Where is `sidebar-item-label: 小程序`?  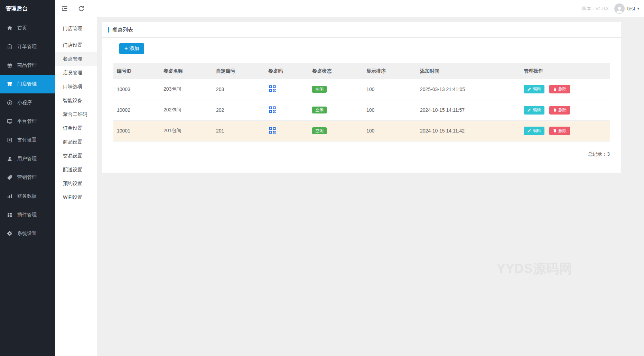
sidebar-item-label: 小程序 is located at coordinates (25, 103).